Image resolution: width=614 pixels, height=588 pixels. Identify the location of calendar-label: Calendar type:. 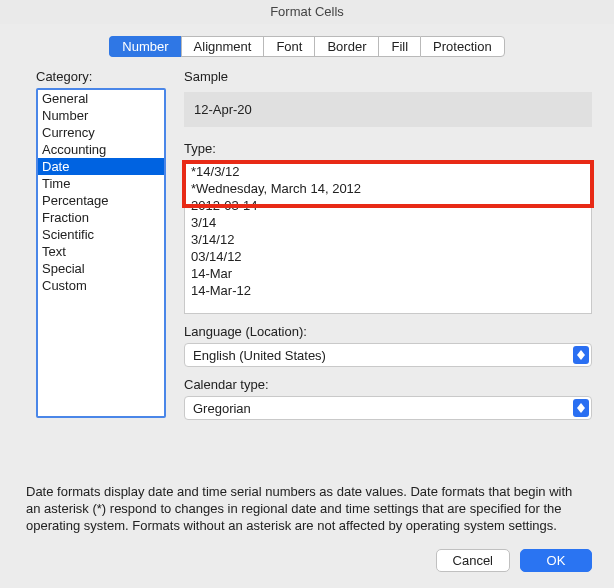
(388, 384).